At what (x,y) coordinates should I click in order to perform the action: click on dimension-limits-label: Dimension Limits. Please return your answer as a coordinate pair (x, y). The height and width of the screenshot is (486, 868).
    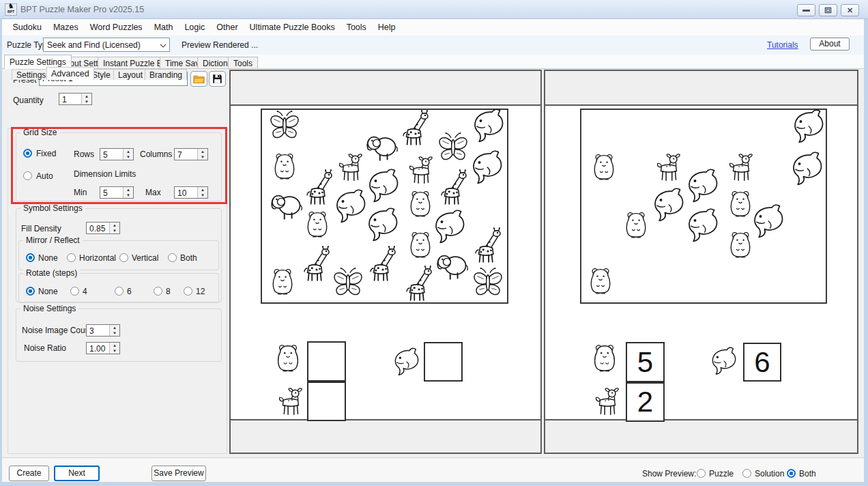
    Looking at the image, I should click on (105, 174).